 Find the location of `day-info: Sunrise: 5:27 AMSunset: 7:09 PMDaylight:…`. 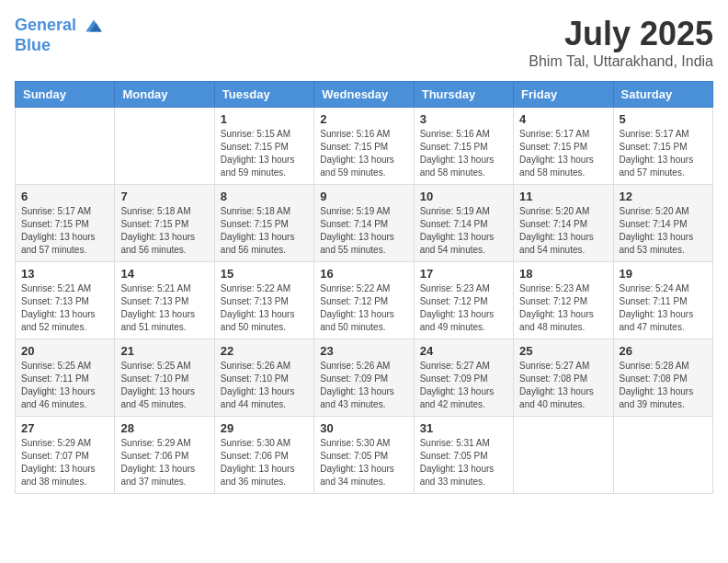

day-info: Sunrise: 5:27 AMSunset: 7:09 PMDaylight:… is located at coordinates (463, 385).